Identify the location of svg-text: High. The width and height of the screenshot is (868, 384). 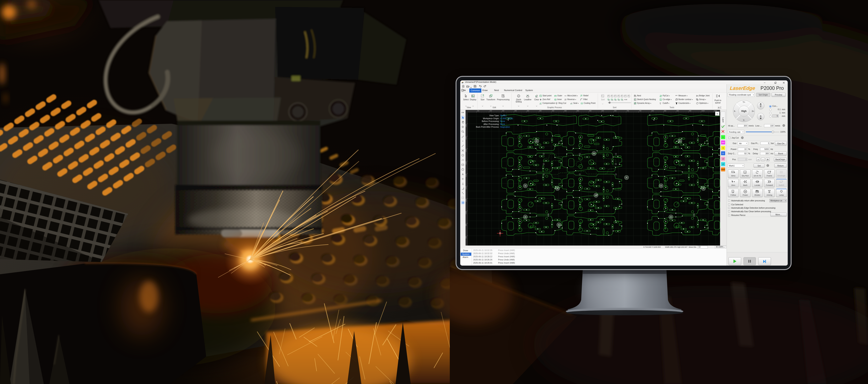
(744, 111).